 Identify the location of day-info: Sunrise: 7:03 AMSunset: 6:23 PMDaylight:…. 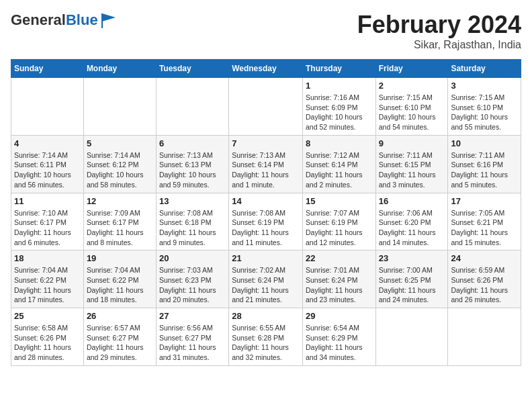
(192, 285).